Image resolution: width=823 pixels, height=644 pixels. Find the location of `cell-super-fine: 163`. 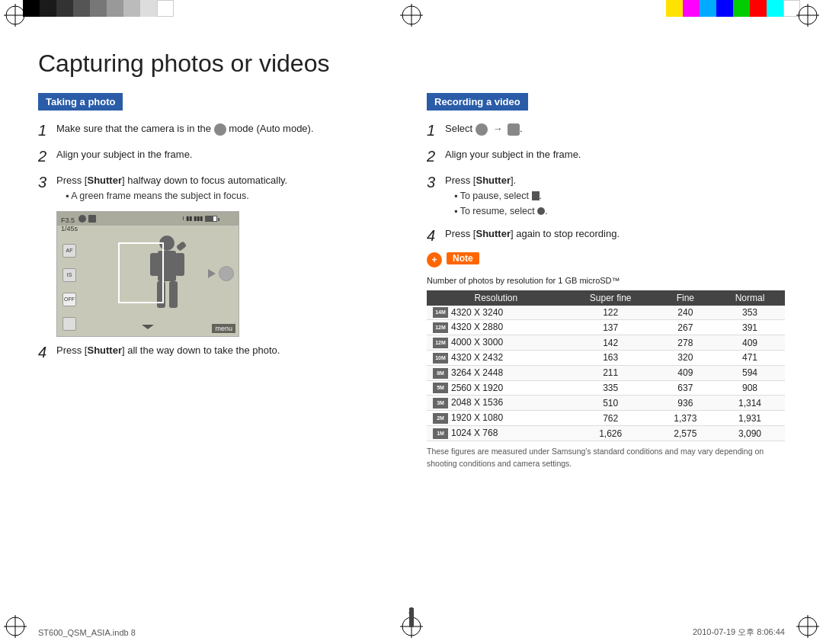

cell-super-fine: 163 is located at coordinates (611, 357).